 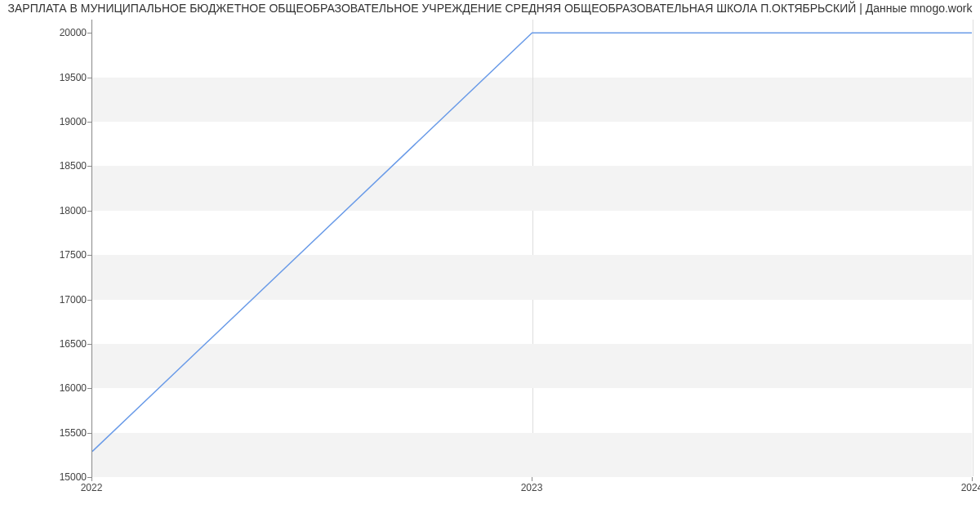 What do you see at coordinates (73, 255) in the screenshot?
I see `y-tick-label: 17500` at bounding box center [73, 255].